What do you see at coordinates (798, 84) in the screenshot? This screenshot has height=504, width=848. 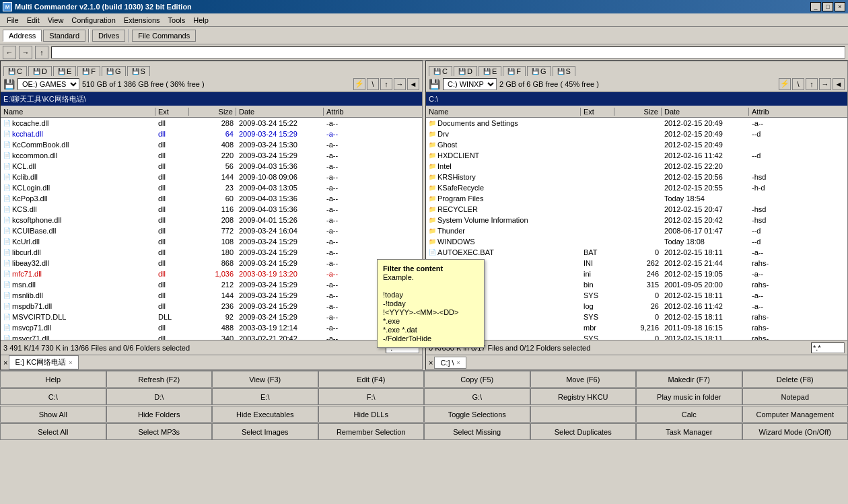 I see `right-icon-backslash: \` at bounding box center [798, 84].